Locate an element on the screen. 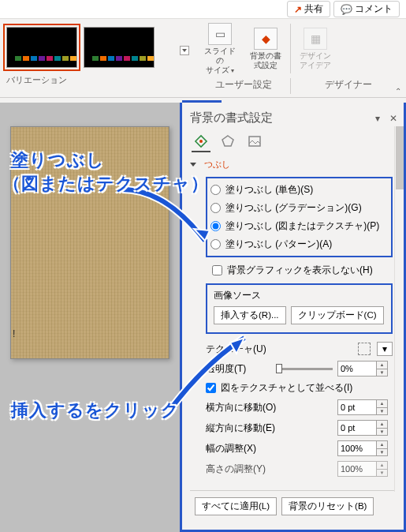 This screenshot has width=406, height=532. scale-y-row: 高さの調整(Y) ▲▼ is located at coordinates (300, 469).